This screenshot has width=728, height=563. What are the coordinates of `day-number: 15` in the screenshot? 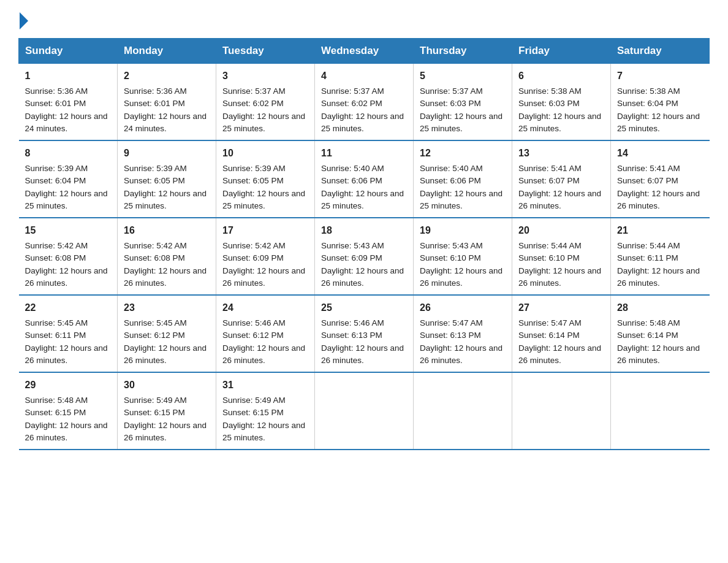 It's located at (69, 231).